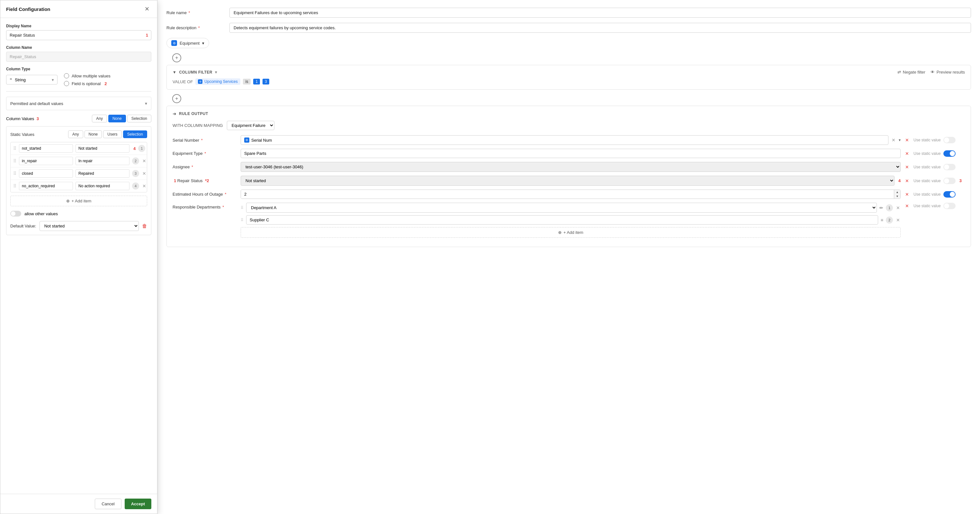  What do you see at coordinates (950, 181) in the screenshot?
I see `repair-status-static-toggle` at bounding box center [950, 181].